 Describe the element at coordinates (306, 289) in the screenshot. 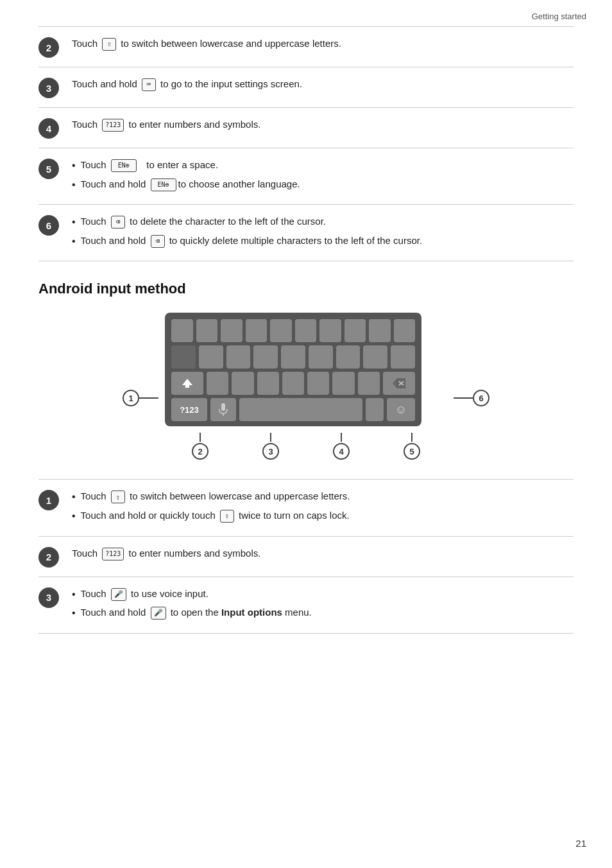

I see `section-title: Android input method` at that location.